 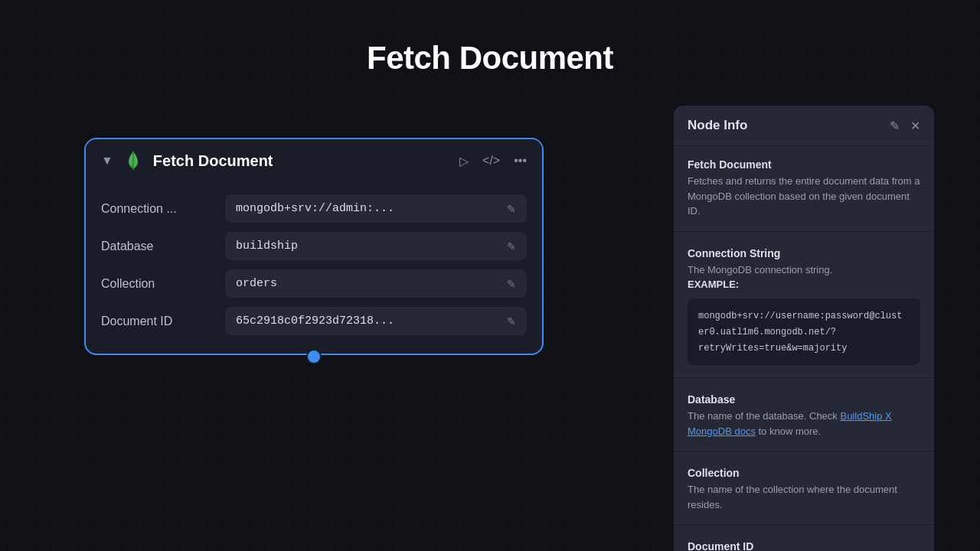 What do you see at coordinates (804, 253) in the screenshot?
I see `section-title-connection-string: Connection String` at bounding box center [804, 253].